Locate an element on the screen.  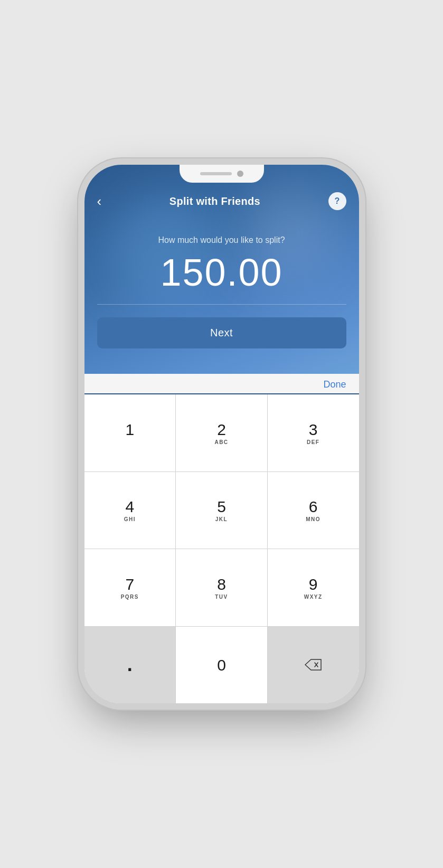
key-0: 0 is located at coordinates (222, 665).